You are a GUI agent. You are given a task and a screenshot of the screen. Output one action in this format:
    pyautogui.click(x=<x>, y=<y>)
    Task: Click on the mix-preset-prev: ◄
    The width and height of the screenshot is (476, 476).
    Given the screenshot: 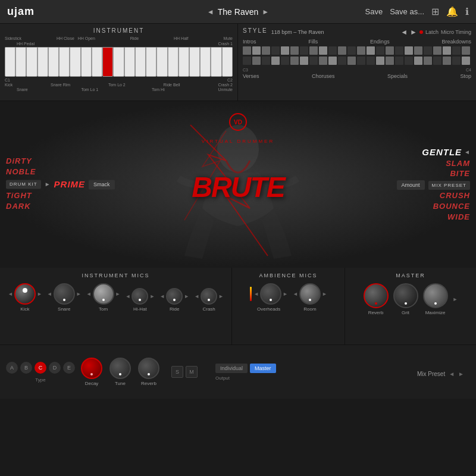 What is the action you would take?
    pyautogui.click(x=452, y=374)
    